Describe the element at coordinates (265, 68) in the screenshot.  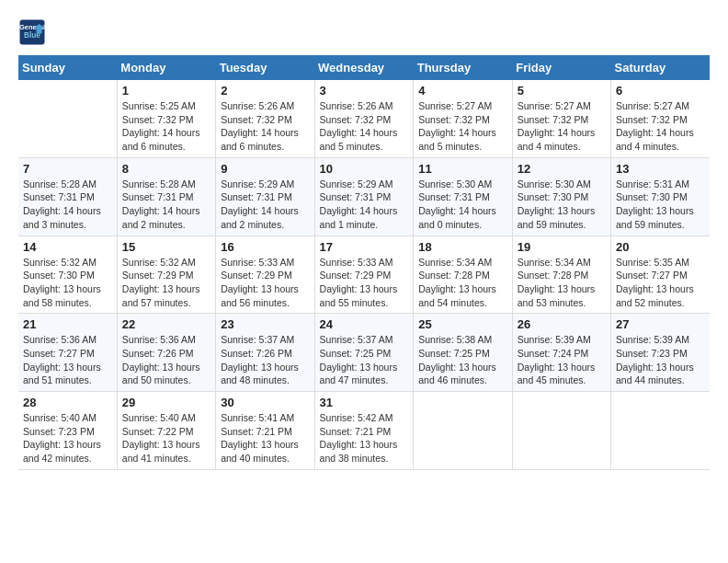
I see `column-header-tuesday: Tuesday` at that location.